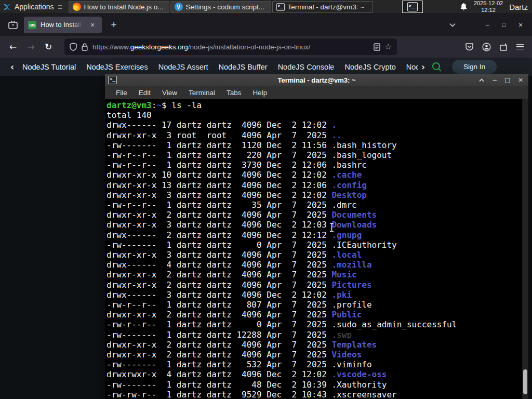 The image size is (532, 399). I want to click on ls-entry: -rw-r--r-- 1 dartz dartz 3730 Dec 2 12:0…, so click(282, 165).